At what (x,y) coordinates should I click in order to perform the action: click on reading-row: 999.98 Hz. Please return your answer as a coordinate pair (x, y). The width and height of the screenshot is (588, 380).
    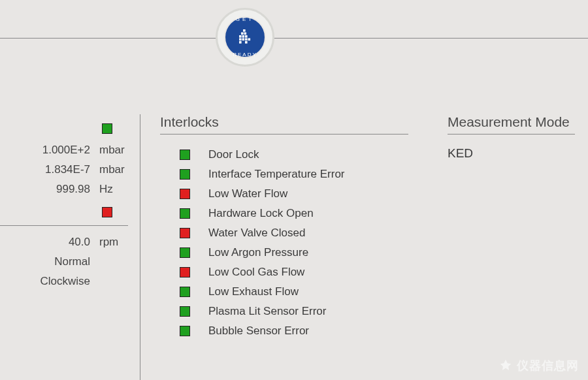
    Looking at the image, I should click on (64, 189).